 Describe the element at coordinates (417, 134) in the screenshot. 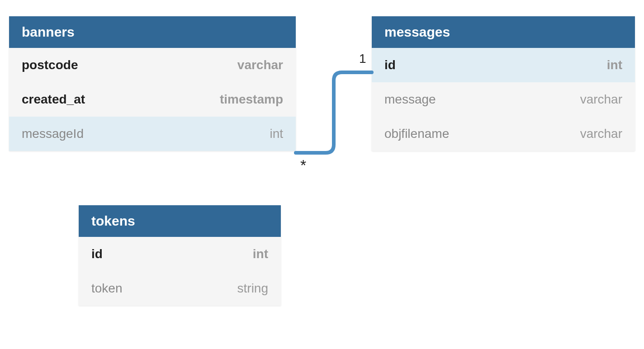

I see `column-name: objfilename` at that location.